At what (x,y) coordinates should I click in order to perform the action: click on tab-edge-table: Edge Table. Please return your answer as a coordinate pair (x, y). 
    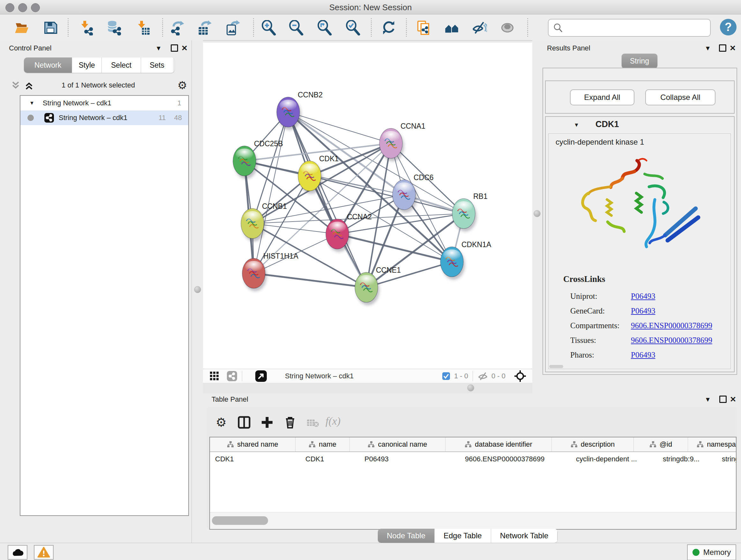
    Looking at the image, I should click on (463, 536).